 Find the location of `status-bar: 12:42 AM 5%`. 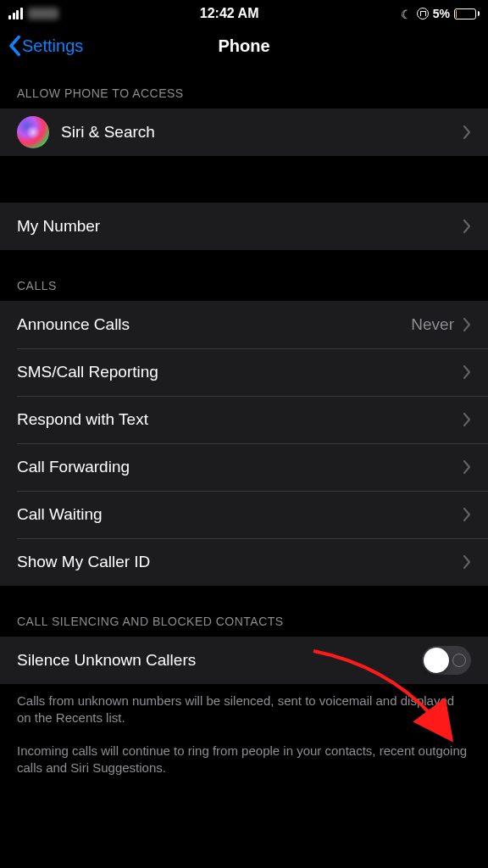

status-bar: 12:42 AM 5% is located at coordinates (244, 12).